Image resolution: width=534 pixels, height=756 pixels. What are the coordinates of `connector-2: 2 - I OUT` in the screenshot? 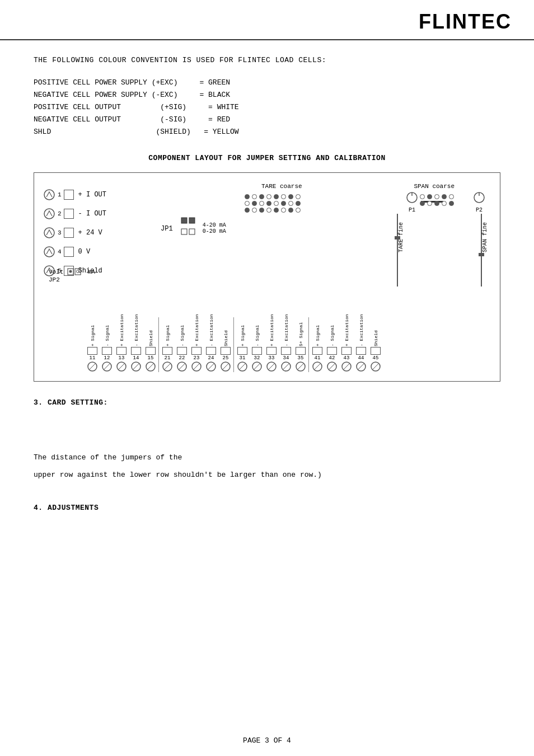 It's located at (93, 214).